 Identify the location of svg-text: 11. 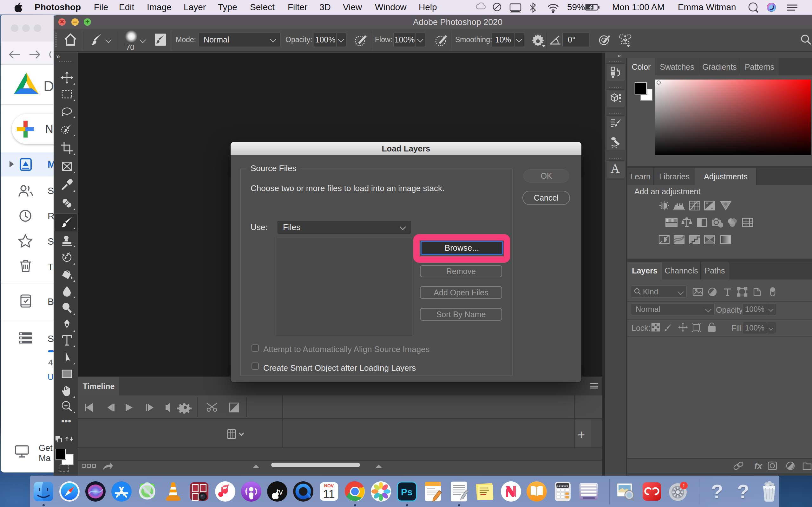
(329, 494).